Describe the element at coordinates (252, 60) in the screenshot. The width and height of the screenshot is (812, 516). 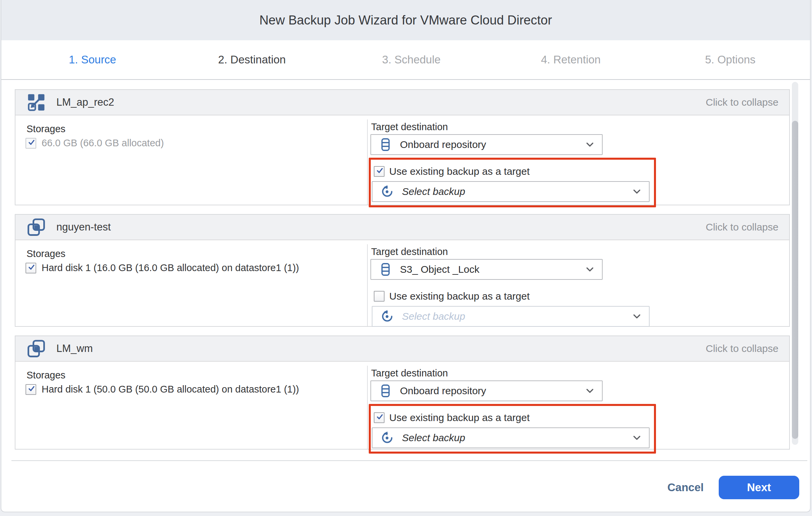
I see `step-destination: 2. Destination` at that location.